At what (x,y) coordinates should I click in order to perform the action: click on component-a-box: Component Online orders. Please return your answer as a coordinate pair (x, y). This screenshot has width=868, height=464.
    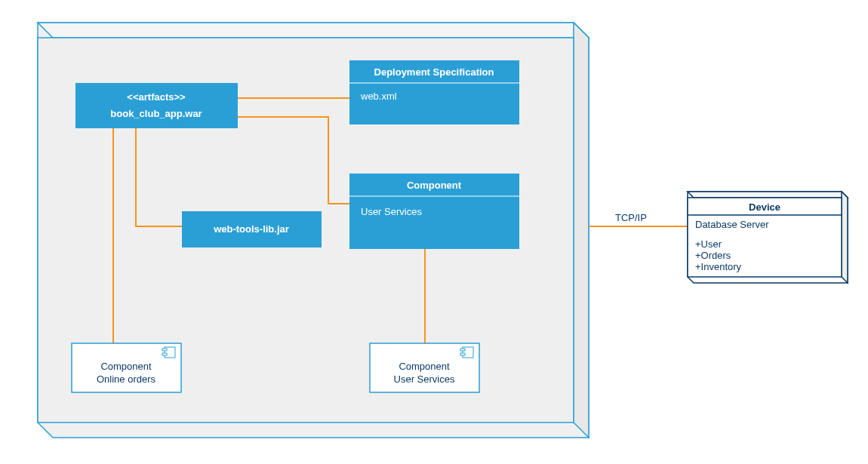
    Looking at the image, I should click on (127, 368).